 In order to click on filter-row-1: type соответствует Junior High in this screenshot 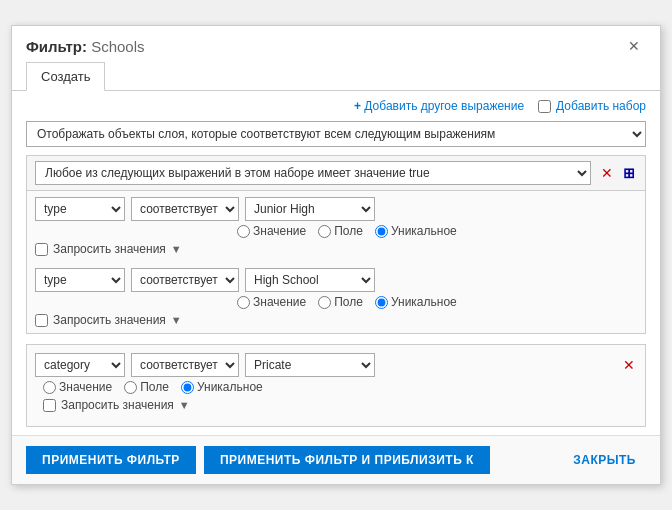, I will do `click(336, 206)`.